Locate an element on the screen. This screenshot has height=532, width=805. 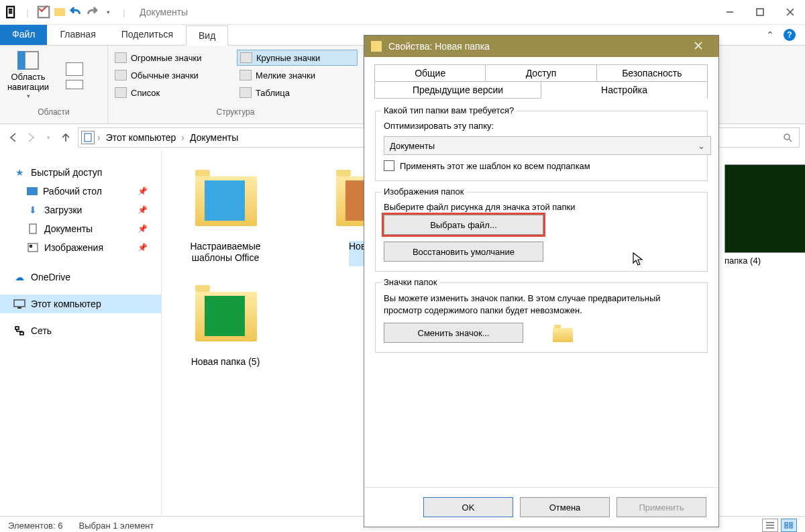
nav-pane-button: Область навигации ▾ is located at coordinates (28, 75).